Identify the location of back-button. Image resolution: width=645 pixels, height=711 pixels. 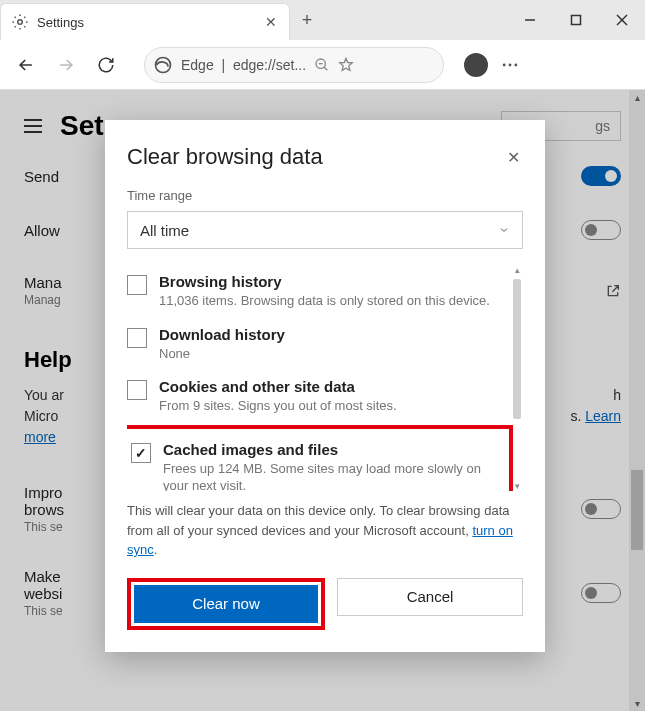
(26, 65).